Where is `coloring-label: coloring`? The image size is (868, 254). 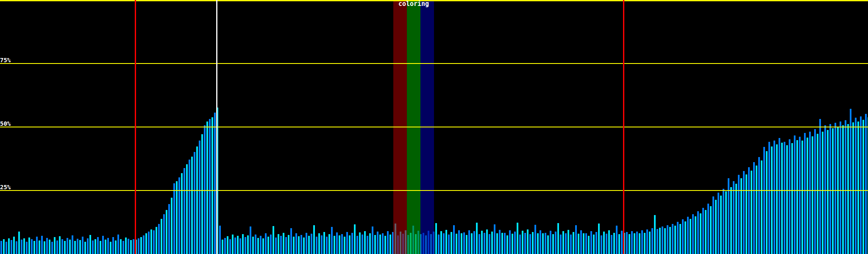 coloring-label: coloring is located at coordinates (414, 4).